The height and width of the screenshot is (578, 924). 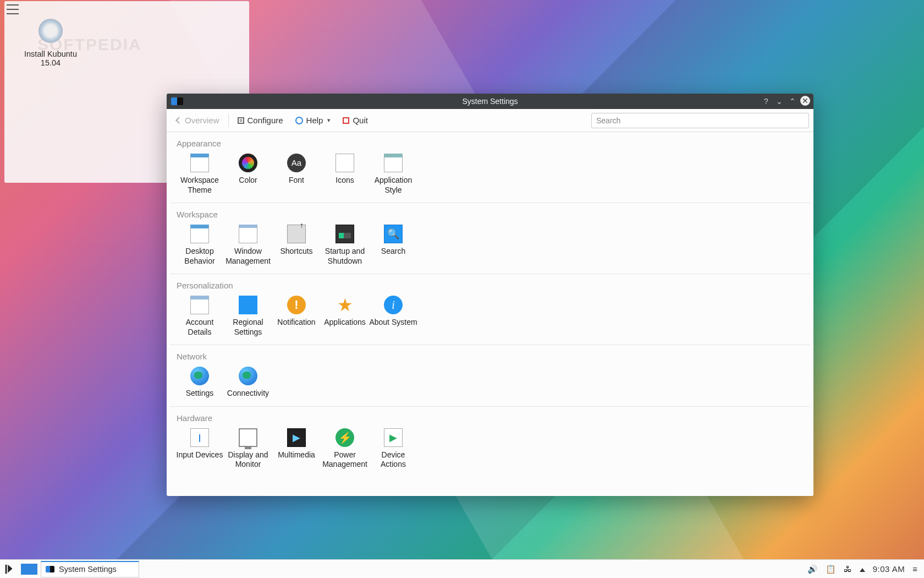 I want to click on multimedia-icon: ▶, so click(x=296, y=438).